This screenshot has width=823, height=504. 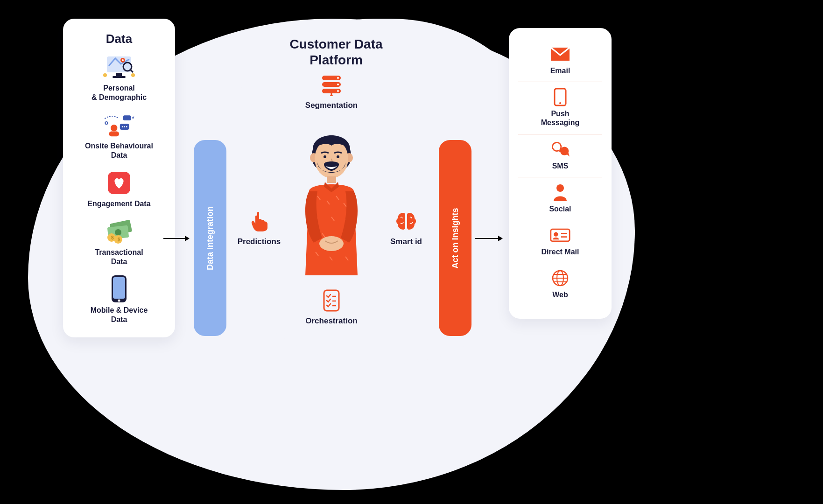 I want to click on channel-push: PushMessaging, so click(x=560, y=108).